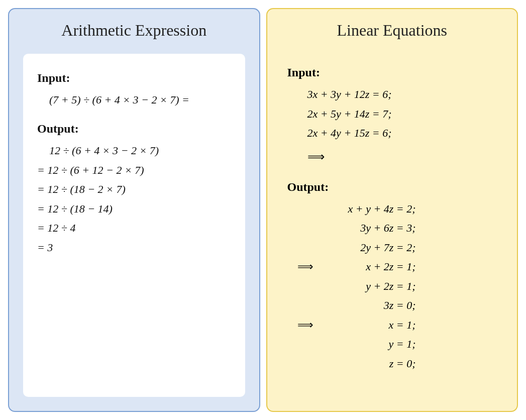 This screenshot has width=526, height=420. I want to click on left-panel-title: Arithmetic Expression, so click(134, 30).